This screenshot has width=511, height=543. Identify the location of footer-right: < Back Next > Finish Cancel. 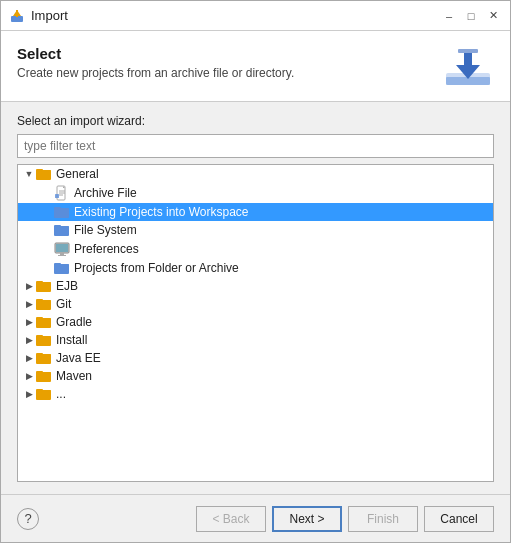
(345, 519).